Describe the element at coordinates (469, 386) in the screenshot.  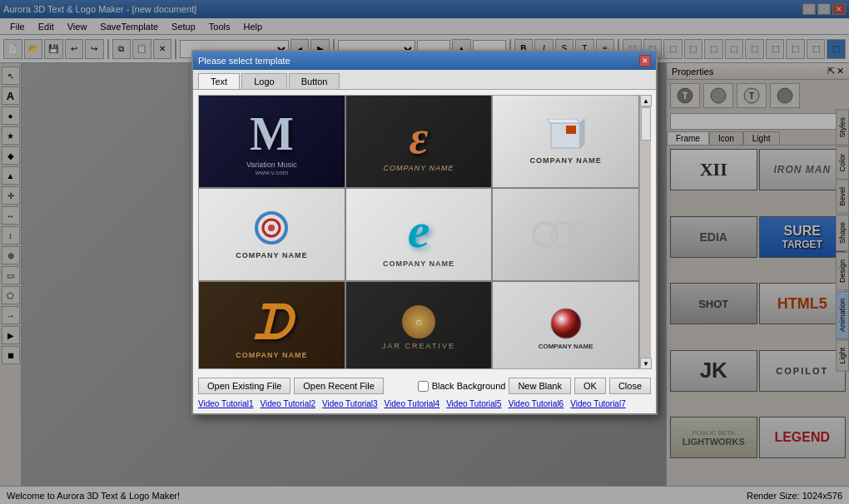
I see `black-bg-text: Black Background` at that location.